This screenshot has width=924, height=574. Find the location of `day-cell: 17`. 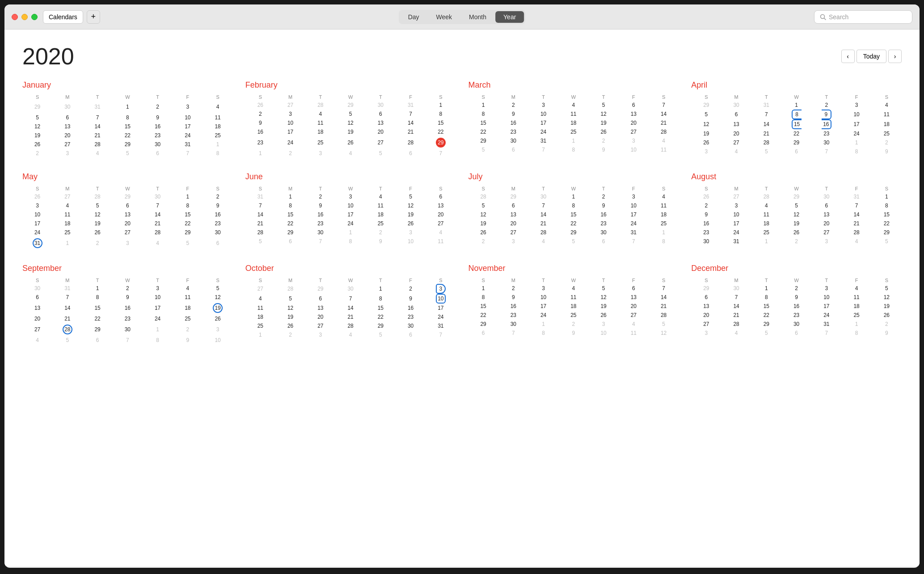

day-cell: 17 is located at coordinates (291, 132).